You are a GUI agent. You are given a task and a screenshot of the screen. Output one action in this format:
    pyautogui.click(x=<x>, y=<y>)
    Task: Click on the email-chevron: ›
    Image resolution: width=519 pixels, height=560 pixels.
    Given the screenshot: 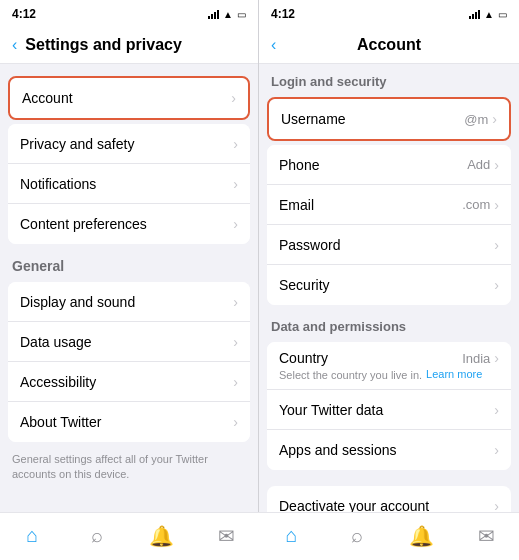 What is the action you would take?
    pyautogui.click(x=496, y=205)
    